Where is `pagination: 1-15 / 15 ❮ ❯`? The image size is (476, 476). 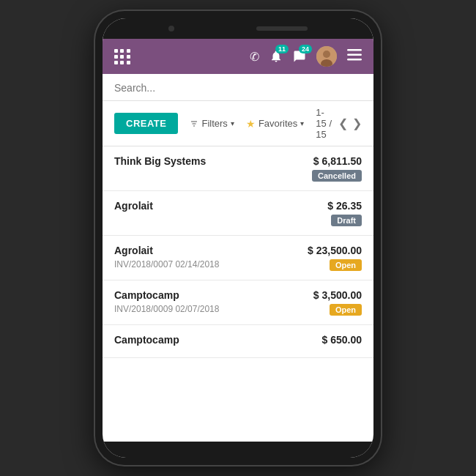 pagination: 1-15 / 15 ❮ ❯ is located at coordinates (338, 123).